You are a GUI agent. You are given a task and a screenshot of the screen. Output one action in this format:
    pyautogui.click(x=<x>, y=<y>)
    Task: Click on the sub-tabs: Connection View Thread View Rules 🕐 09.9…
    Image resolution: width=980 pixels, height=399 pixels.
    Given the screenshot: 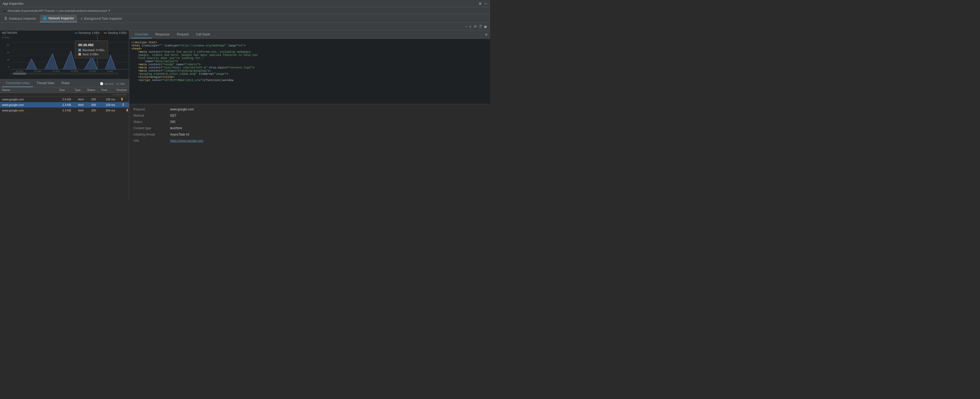 What is the action you would take?
    pyautogui.click(x=65, y=83)
    